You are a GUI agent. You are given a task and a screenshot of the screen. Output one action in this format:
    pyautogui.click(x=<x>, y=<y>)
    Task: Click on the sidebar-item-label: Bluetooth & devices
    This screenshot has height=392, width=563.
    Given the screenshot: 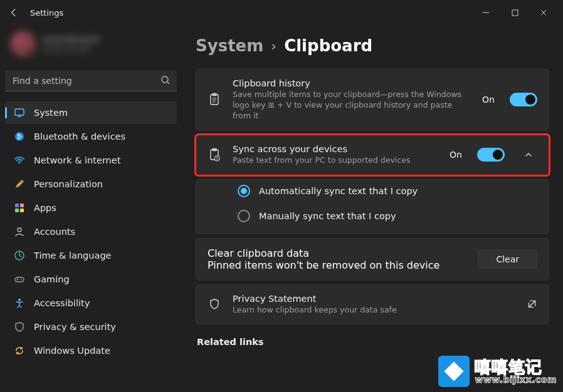 What is the action you would take?
    pyautogui.click(x=80, y=137)
    